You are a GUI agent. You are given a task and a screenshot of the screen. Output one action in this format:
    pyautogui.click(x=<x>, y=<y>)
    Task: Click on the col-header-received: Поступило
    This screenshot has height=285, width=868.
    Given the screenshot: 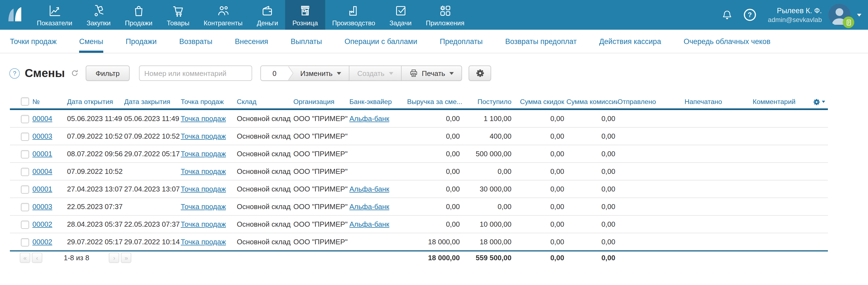 What is the action you would take?
    pyautogui.click(x=488, y=102)
    